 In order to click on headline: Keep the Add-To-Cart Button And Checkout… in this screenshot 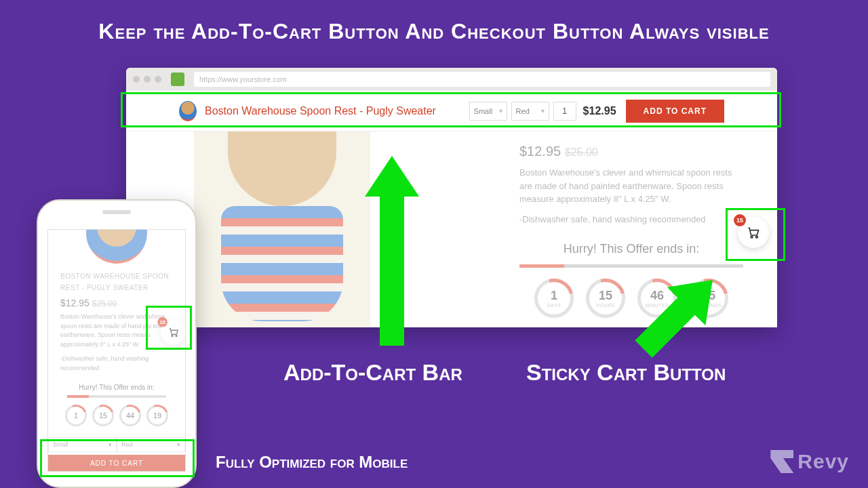, I will do `click(434, 22)`.